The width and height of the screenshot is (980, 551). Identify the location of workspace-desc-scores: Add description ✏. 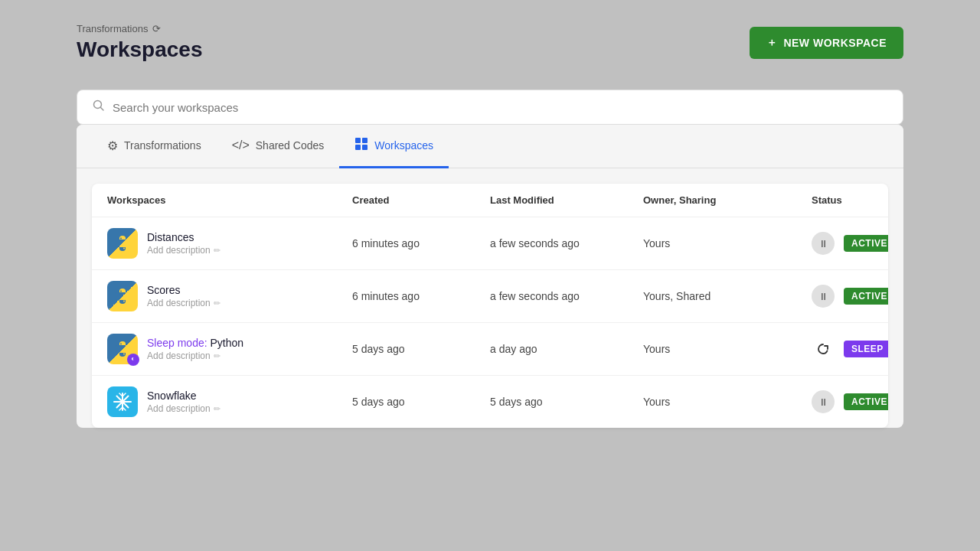
(184, 303).